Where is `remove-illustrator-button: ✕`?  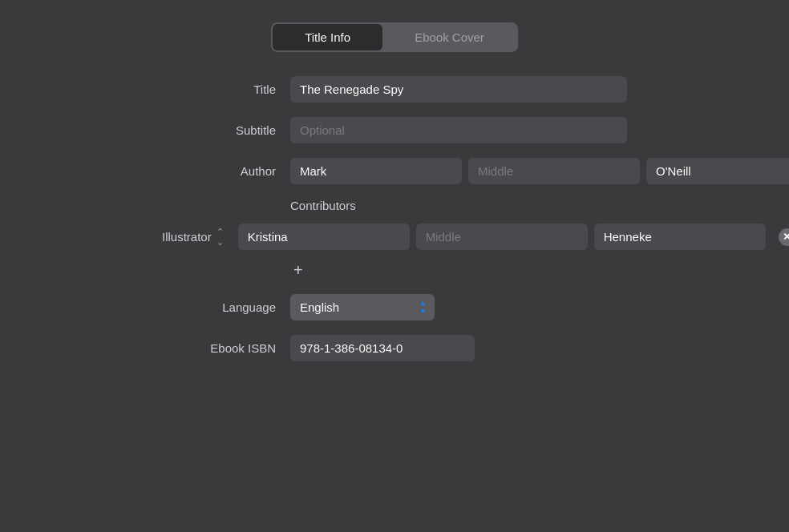
remove-illustrator-button: ✕ is located at coordinates (784, 237).